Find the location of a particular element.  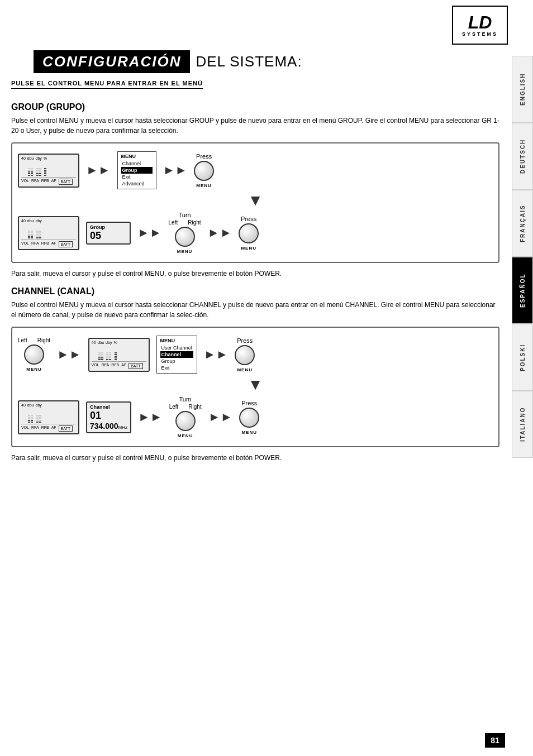

ch-menu-title: MENU is located at coordinates (177, 341).